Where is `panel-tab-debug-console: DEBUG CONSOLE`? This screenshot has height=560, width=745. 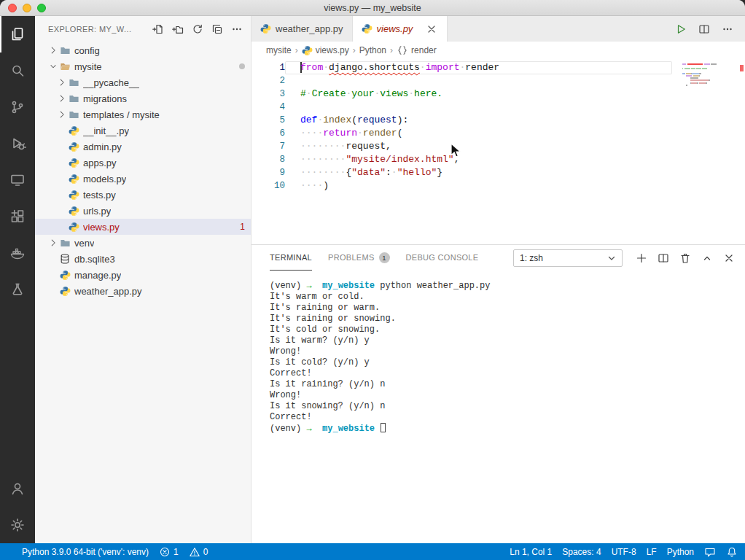
panel-tab-debug-console: DEBUG CONSOLE is located at coordinates (442, 258).